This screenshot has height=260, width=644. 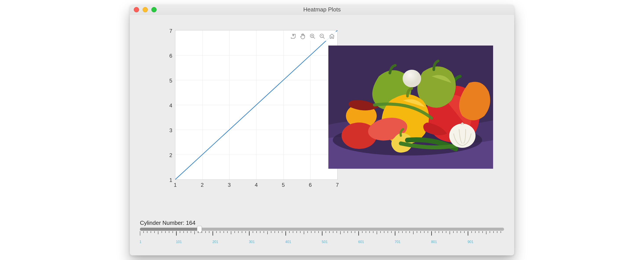 What do you see at coordinates (398, 242) in the screenshot?
I see `ruler-tick-label: 701` at bounding box center [398, 242].